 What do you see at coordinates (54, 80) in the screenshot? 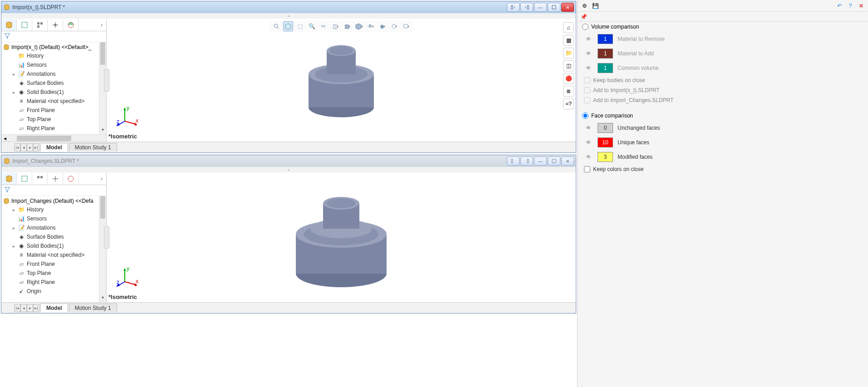
I see `feature-tree-panel-1: › Import(x_t) (Default) <<Default>_ ▸📁Hi…` at bounding box center [54, 80].